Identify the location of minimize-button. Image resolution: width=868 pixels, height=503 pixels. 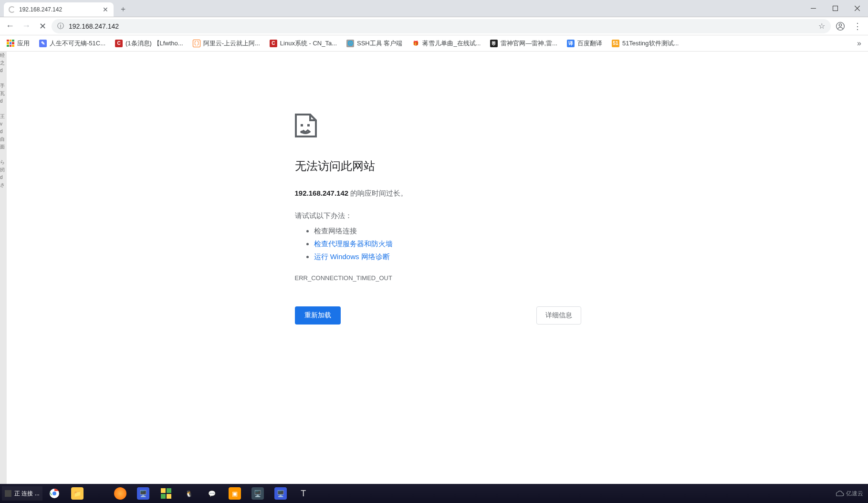
(813, 9).